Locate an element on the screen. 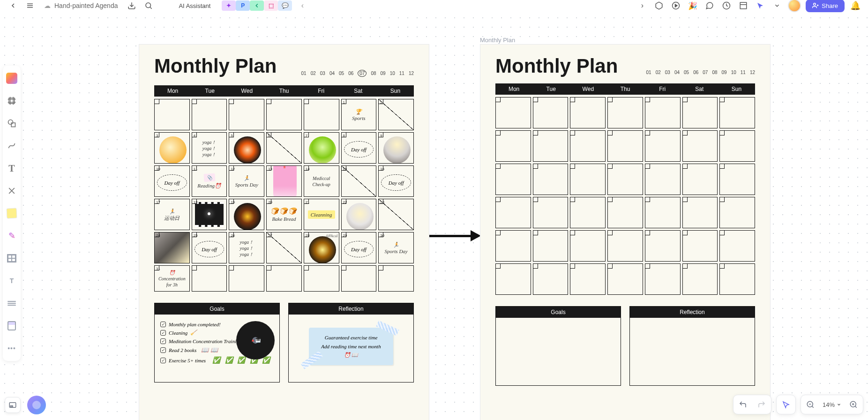  calendar-cell: 30🏃Sports Day is located at coordinates (396, 248).